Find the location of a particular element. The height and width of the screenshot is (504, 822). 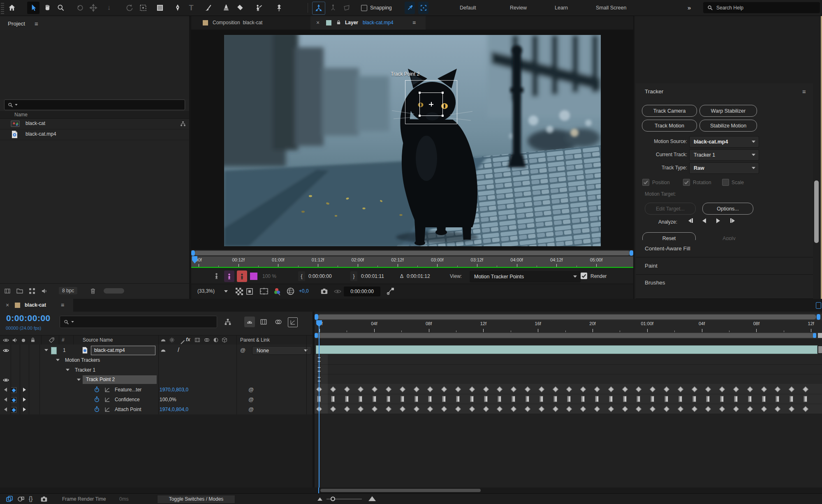

position-checkbox is located at coordinates (646, 183).